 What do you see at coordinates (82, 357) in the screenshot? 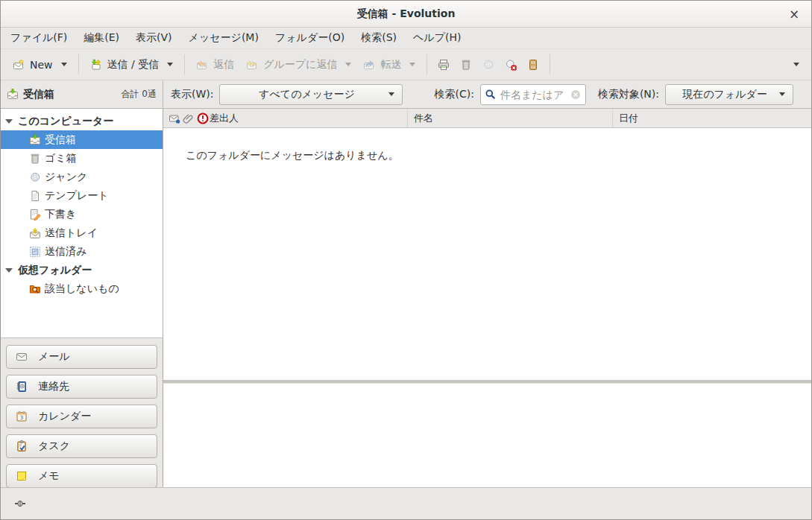
I see `switcher-button-mail: メール` at bounding box center [82, 357].